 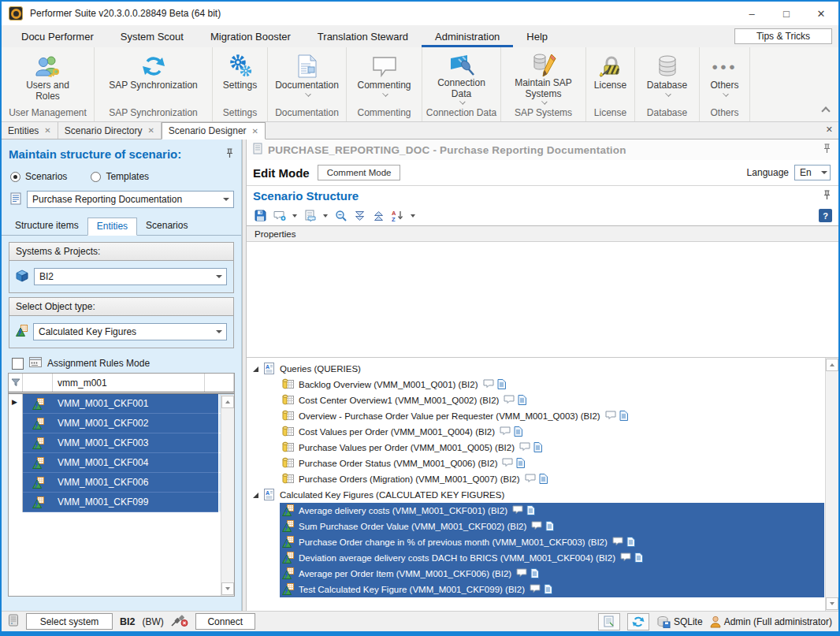 What do you see at coordinates (536, 416) in the screenshot?
I see `tree-item-query: Overview - Purchase Order Value per Requ…` at bounding box center [536, 416].